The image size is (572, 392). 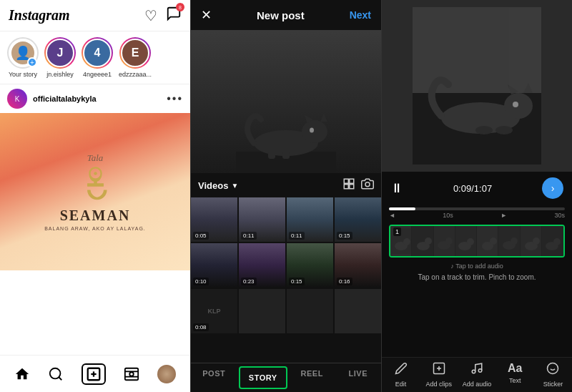 What do you see at coordinates (214, 265) in the screenshot?
I see `gallery-cell-5: 0:10` at bounding box center [214, 265].